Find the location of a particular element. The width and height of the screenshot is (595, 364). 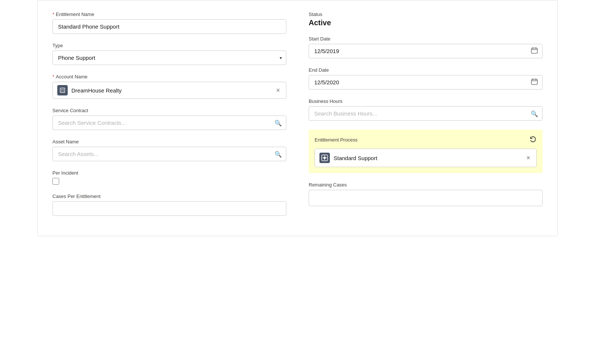

service-contract-input is located at coordinates (170, 123).